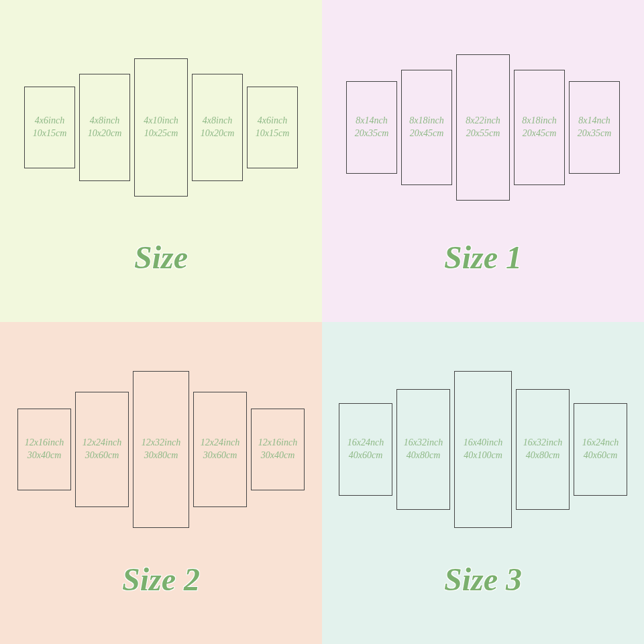 The image size is (644, 644). What do you see at coordinates (483, 127) in the screenshot?
I see `panel-frame: 8x22inch20x55cm` at bounding box center [483, 127].